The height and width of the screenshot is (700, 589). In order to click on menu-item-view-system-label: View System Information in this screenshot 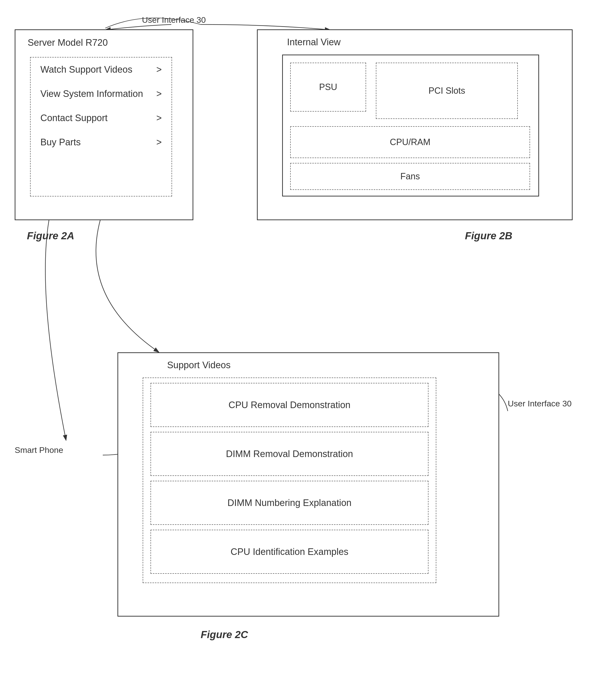, I will do `click(92, 94)`.